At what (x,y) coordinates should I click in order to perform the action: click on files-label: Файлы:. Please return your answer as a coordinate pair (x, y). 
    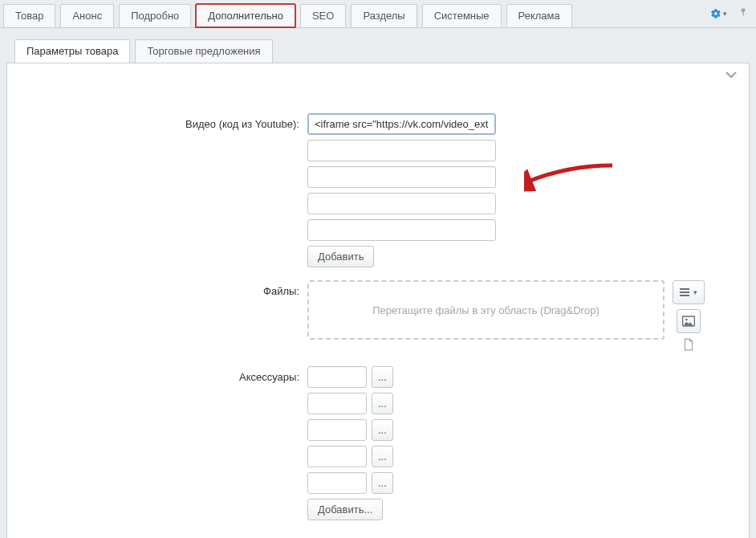
    Looking at the image, I should click on (167, 289).